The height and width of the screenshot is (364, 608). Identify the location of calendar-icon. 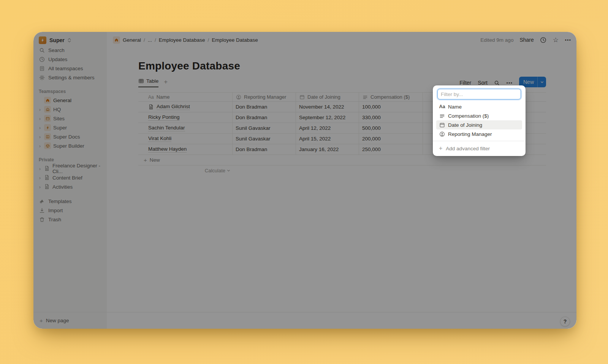
(442, 125).